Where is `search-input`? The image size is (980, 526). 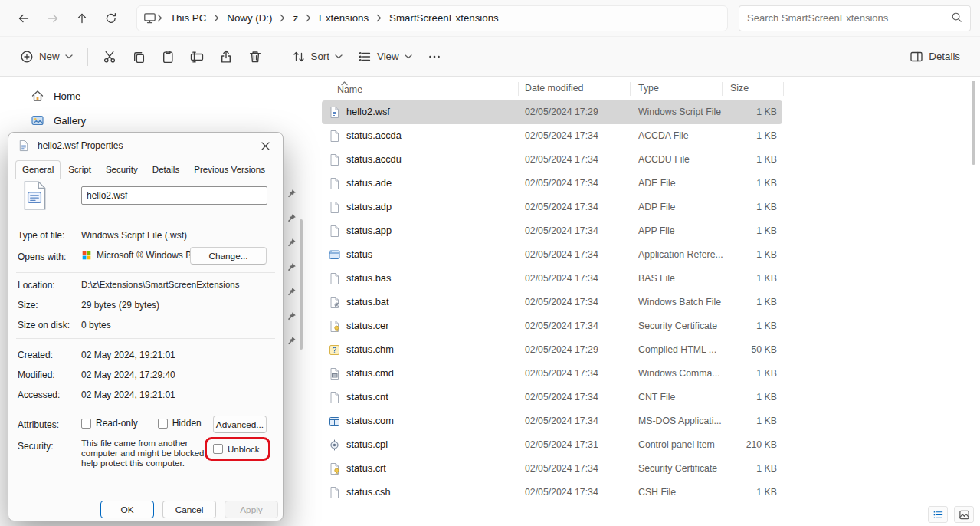 search-input is located at coordinates (847, 18).